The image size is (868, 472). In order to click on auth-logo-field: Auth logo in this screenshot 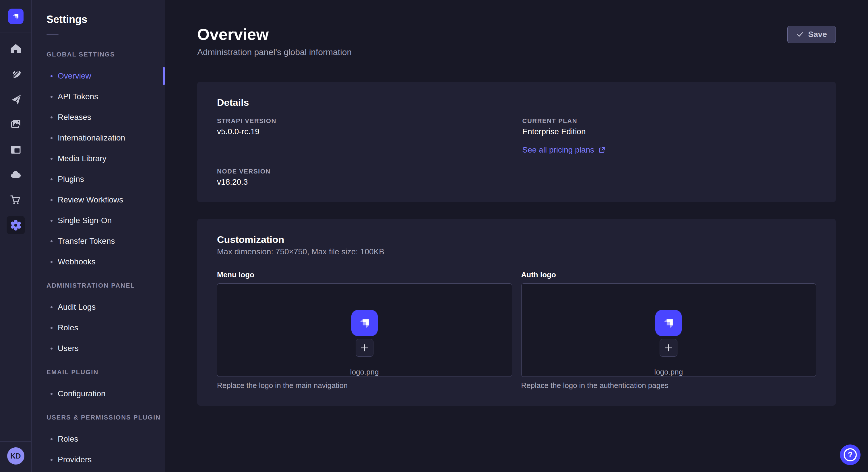, I will do `click(669, 330)`.